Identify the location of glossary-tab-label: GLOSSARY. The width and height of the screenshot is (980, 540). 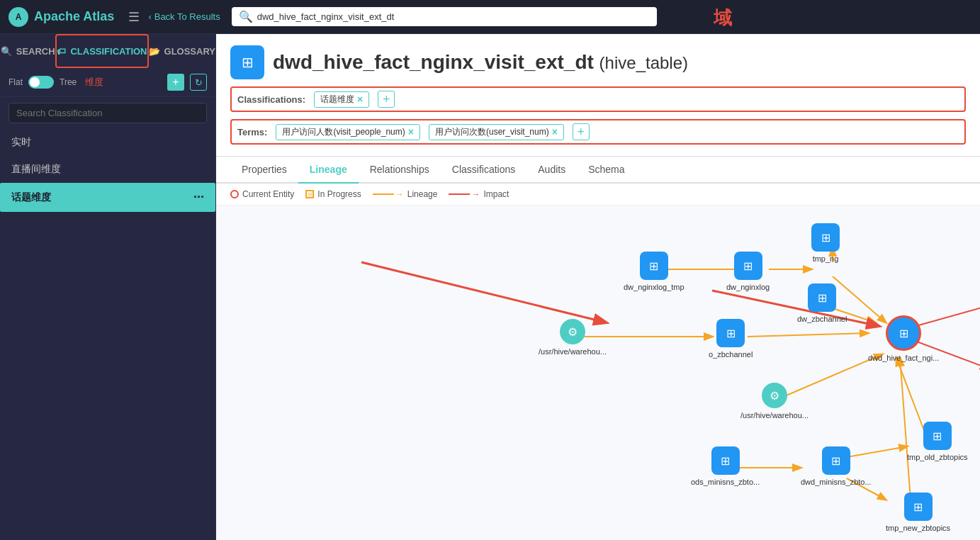
(190, 51).